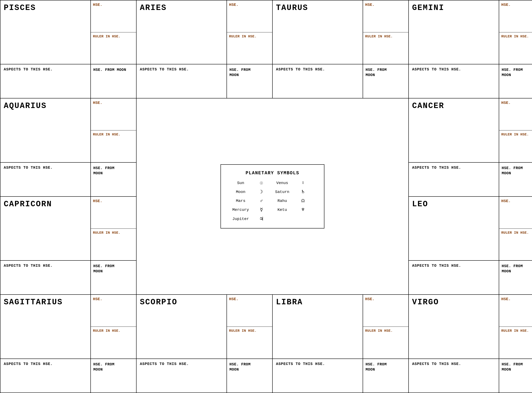 The height and width of the screenshot is (393, 532). What do you see at coordinates (45, 326) in the screenshot?
I see `sagittarius-sign-cell: SAGITTARIUS` at bounding box center [45, 326].